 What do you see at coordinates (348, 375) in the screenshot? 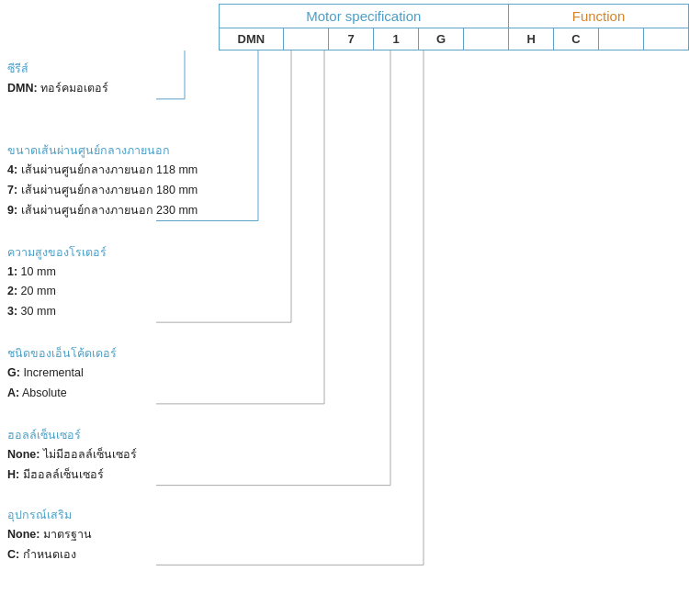
I see `encoder-section: ชนิดของเอ็นโค้ดเดอร์ G: Incremental A: A…` at bounding box center [348, 375].